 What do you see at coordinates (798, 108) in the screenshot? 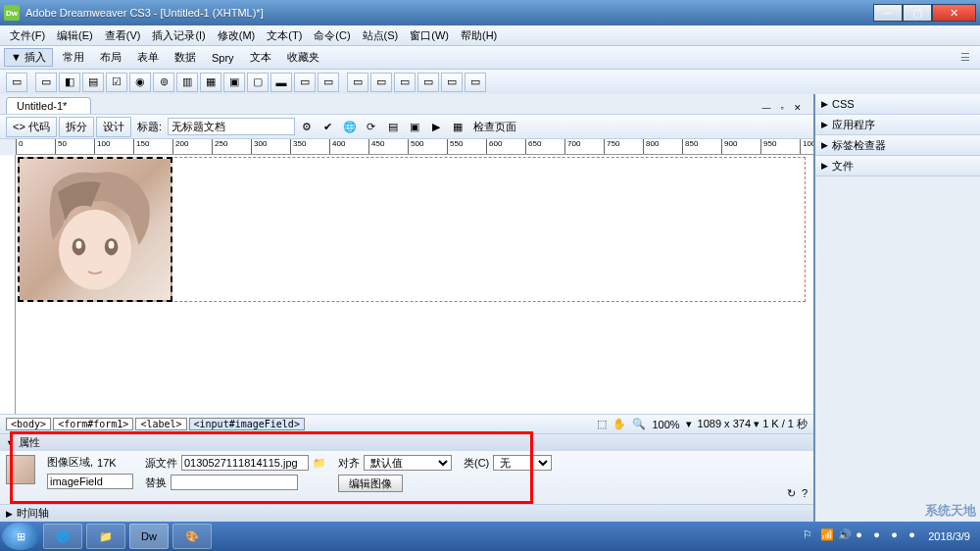
I see `doc-close-icon: ✕` at bounding box center [798, 108].